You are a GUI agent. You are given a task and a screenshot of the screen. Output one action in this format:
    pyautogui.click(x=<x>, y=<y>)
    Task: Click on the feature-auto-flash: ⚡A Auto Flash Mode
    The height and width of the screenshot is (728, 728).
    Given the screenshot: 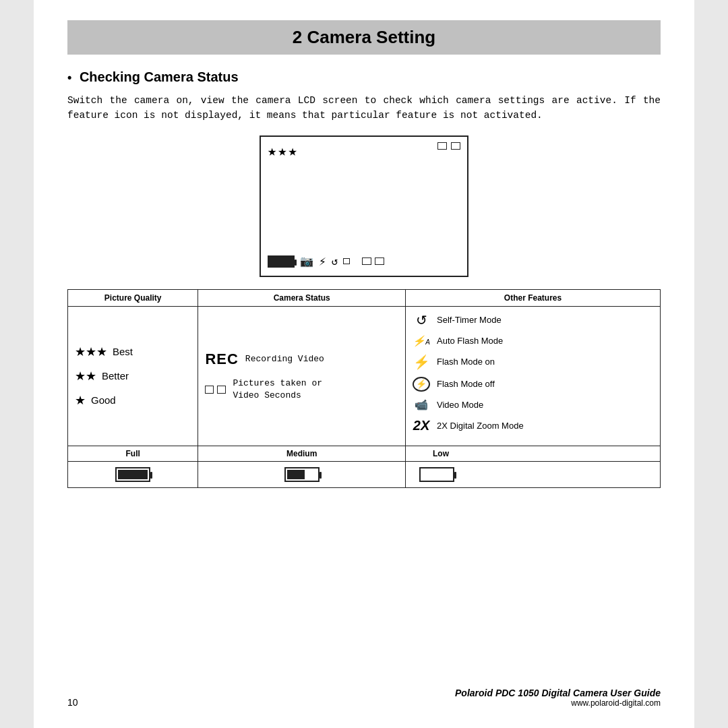 What is the action you would take?
    pyautogui.click(x=533, y=341)
    